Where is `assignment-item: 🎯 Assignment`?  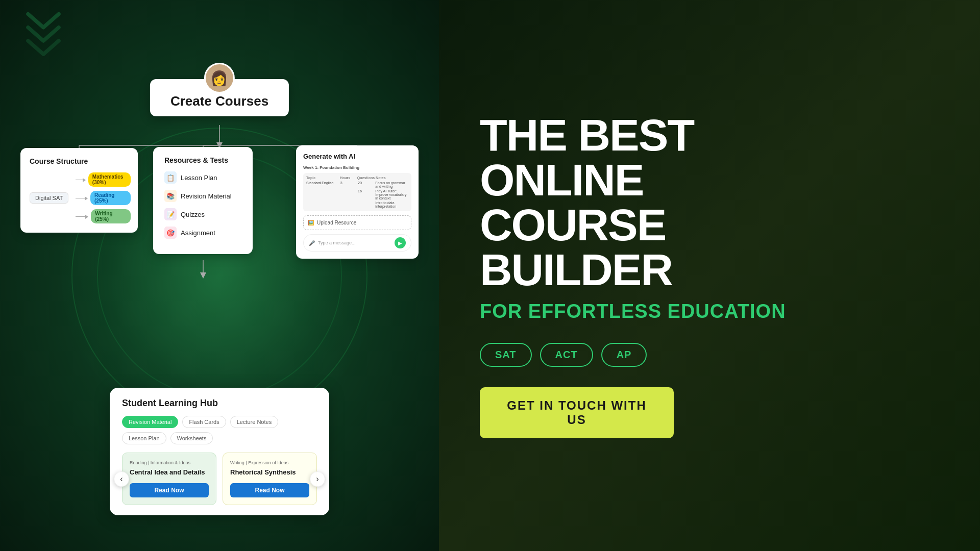
assignment-item: 🎯 Assignment is located at coordinates (203, 233).